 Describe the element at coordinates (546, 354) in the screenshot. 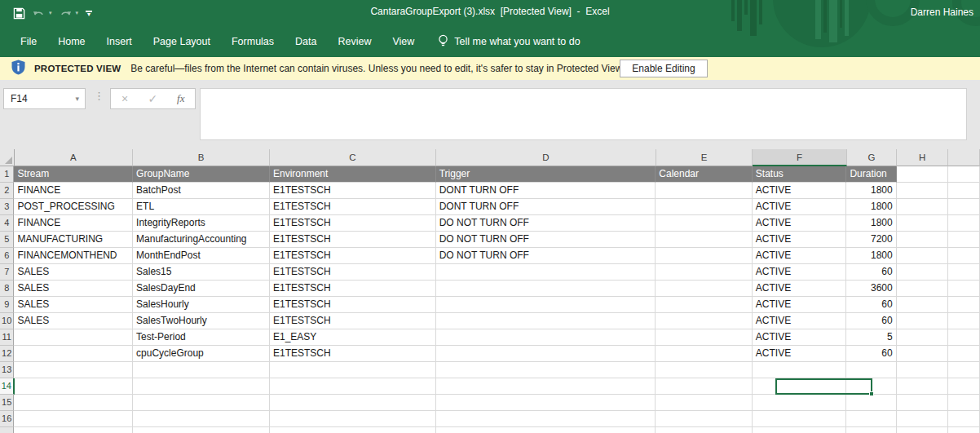

I see `cell-D12` at that location.